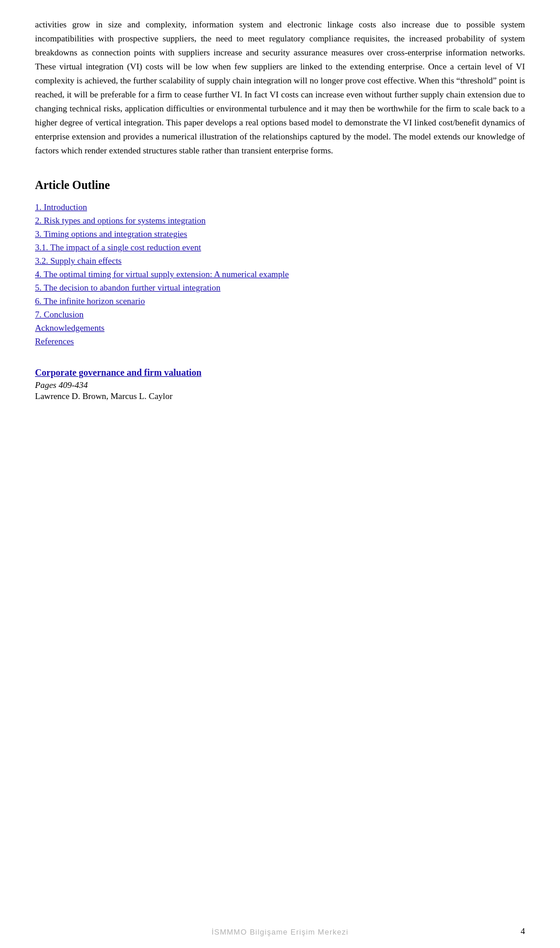 This screenshot has width=560, height=948. I want to click on outline-item-1: 2. Risk types and options for systems in…, so click(280, 221).